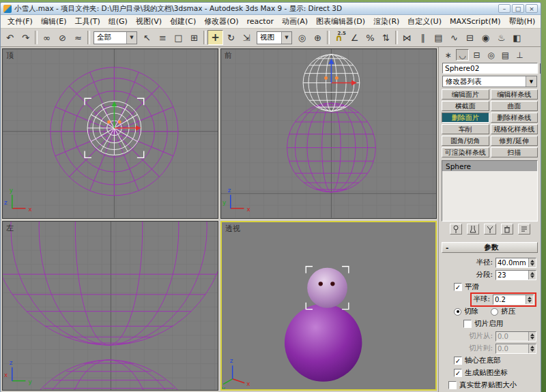 The image size is (546, 392). Describe the element at coordinates (26, 37) in the screenshot. I see `redo-button: ↷` at that location.